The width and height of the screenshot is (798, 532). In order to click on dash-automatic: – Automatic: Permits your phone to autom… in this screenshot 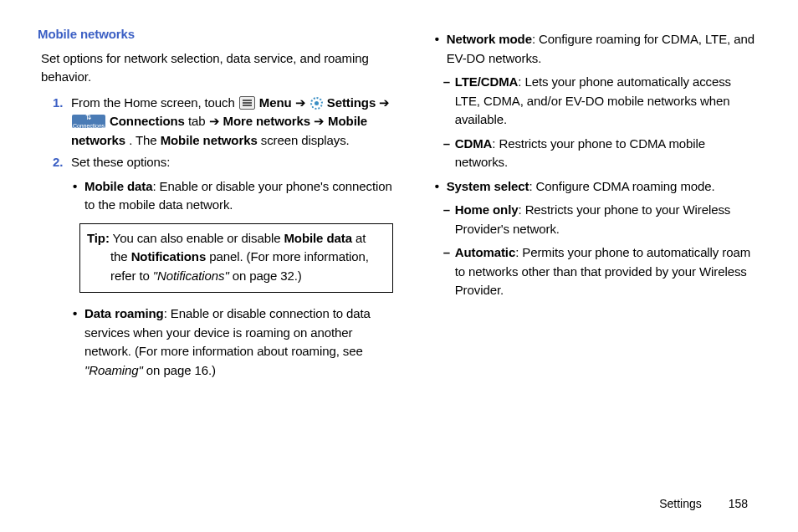, I will do `click(600, 272)`.